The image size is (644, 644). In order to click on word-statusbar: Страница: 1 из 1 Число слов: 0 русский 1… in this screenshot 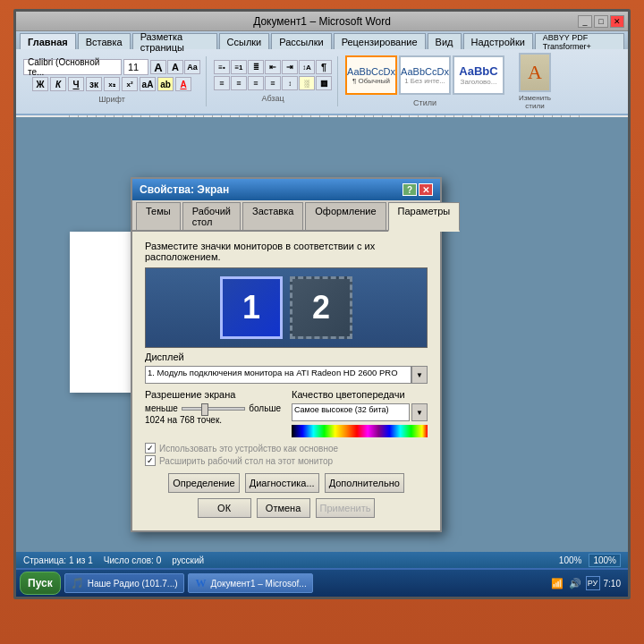, I will do `click(322, 560)`.